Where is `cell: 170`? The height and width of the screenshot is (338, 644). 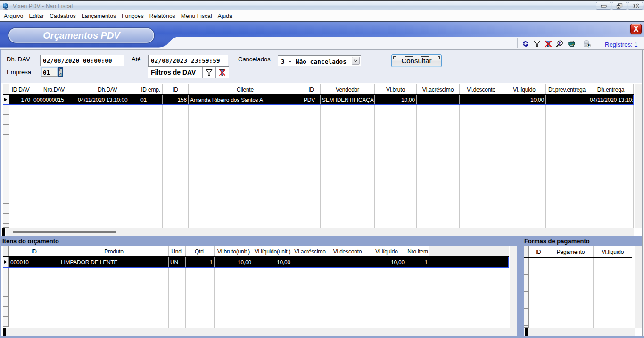 cell: 170 is located at coordinates (21, 100).